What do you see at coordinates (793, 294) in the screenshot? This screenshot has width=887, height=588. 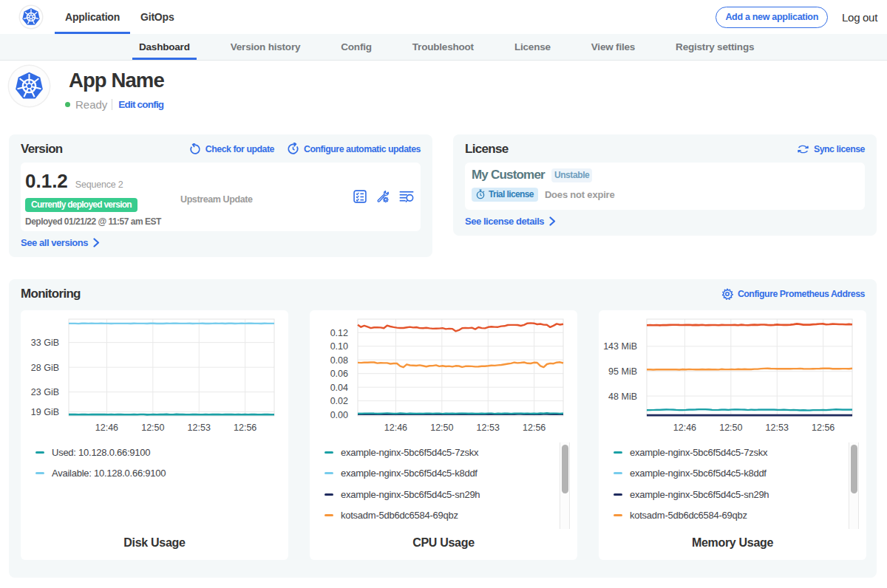 I see `configure-prometheus-link: Configure Prometheus Address` at bounding box center [793, 294].